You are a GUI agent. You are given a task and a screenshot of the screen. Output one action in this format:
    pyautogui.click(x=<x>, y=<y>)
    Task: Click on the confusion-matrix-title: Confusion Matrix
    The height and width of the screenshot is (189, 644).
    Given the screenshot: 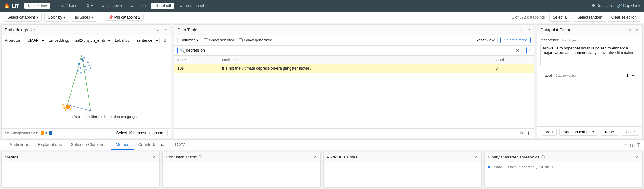 What is the action you would take?
    pyautogui.click(x=182, y=157)
    